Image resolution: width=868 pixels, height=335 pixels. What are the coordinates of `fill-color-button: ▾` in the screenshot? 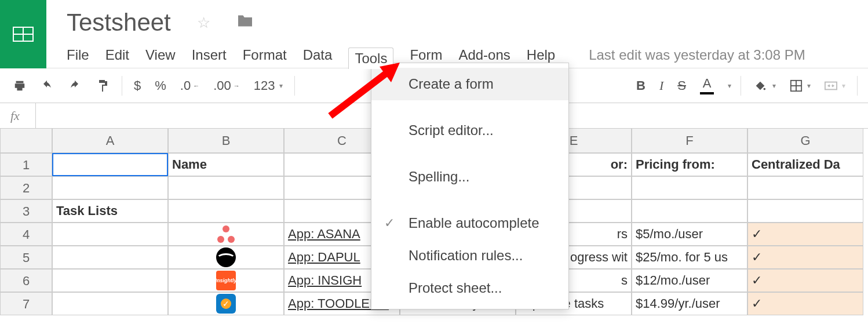 It's located at (764, 86).